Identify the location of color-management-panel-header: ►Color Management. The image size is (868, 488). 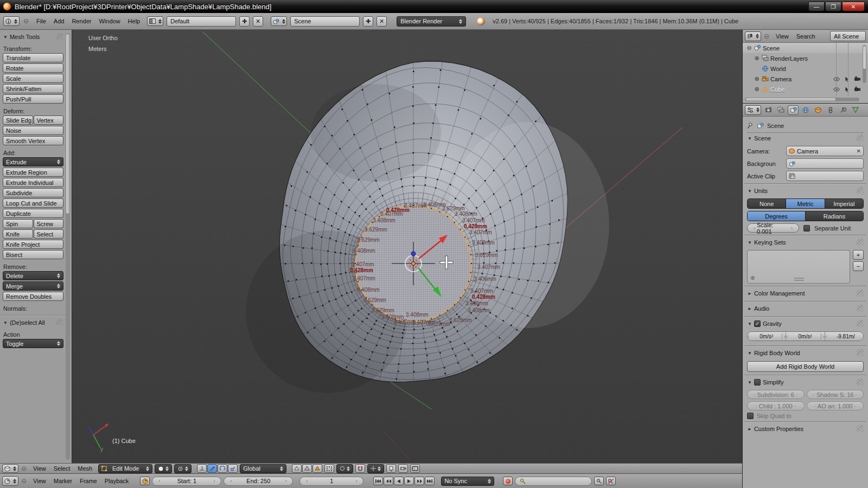
(805, 293).